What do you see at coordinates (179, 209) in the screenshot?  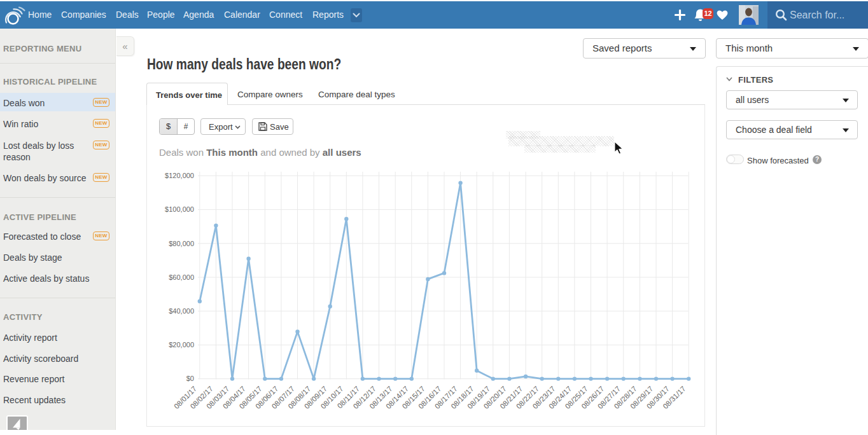 I see `svg-text: $100,000` at bounding box center [179, 209].